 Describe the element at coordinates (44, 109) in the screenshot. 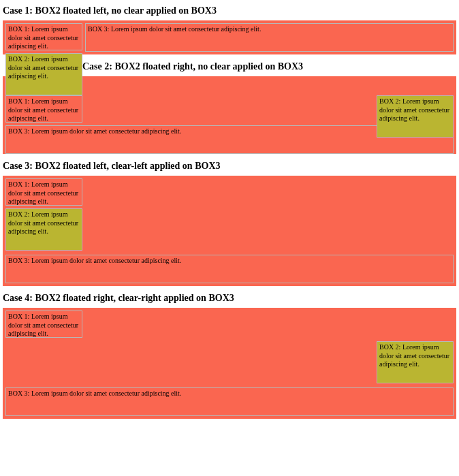

I see `case-2-box1: BOX 1: Lorem ipsum dolor sit amet consec…` at that location.